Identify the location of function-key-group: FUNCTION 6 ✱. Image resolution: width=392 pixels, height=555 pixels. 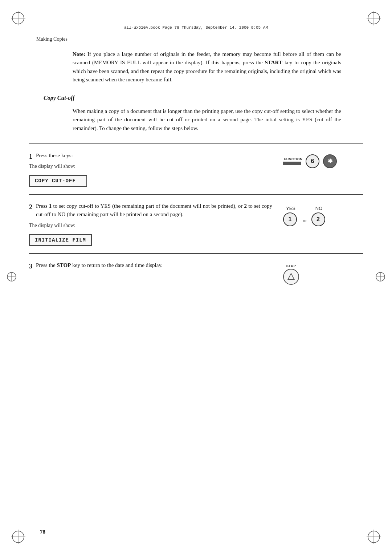
(311, 161).